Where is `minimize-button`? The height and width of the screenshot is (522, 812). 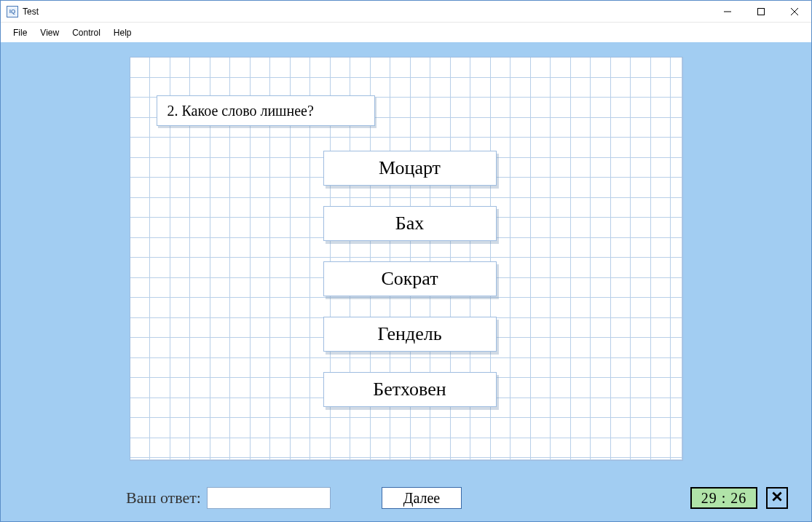
minimize-button is located at coordinates (728, 12).